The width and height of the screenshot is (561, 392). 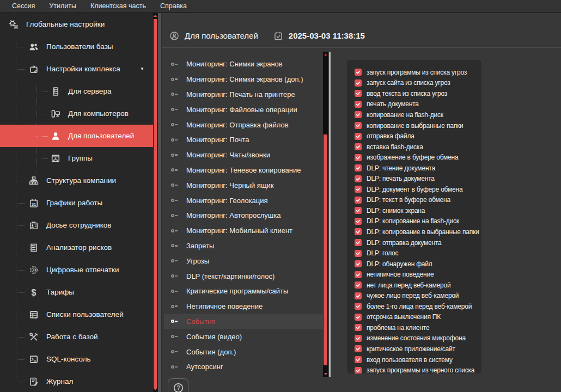 What do you see at coordinates (76, 181) in the screenshot?
I see `sidebar-item: Структура компании` at bounding box center [76, 181].